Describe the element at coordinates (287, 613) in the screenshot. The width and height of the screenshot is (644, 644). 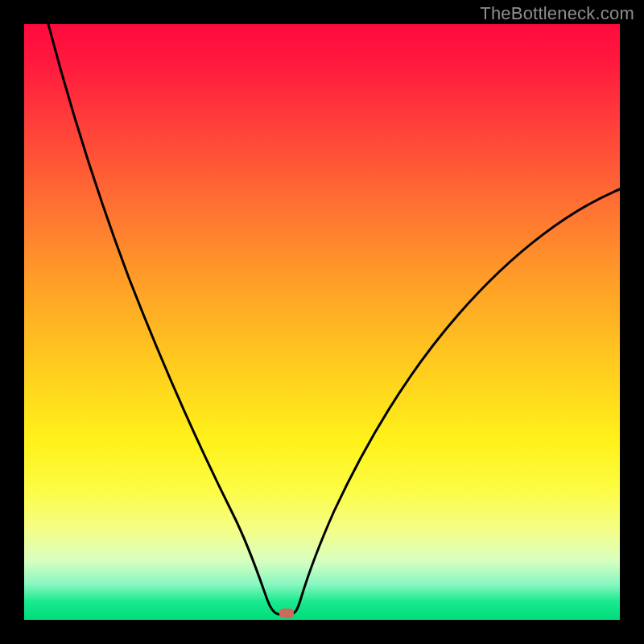
I see `bottleneck-marker` at that location.